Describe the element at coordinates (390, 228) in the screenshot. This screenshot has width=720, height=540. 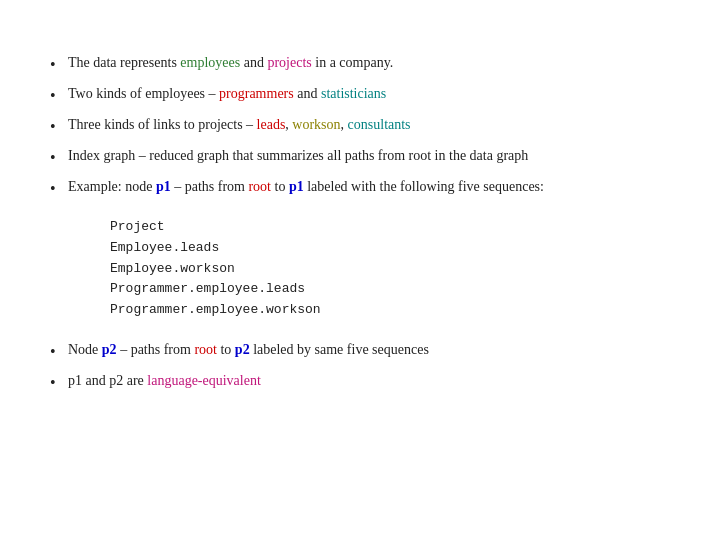
I see `code-line: Project` at that location.